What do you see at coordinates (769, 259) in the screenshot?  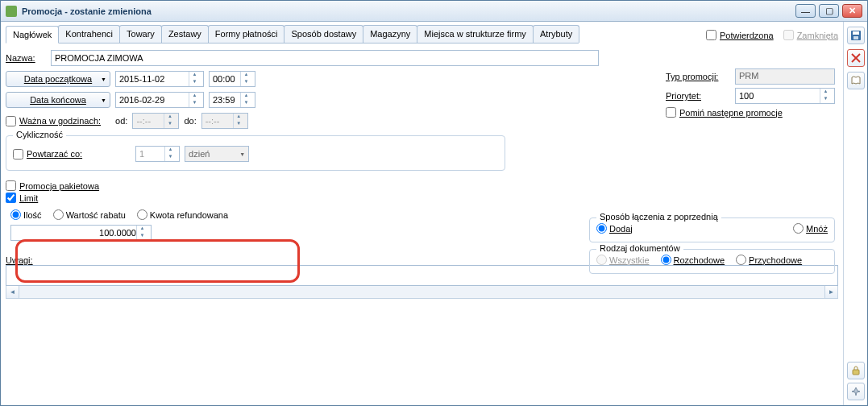 I see `przychodowe-radio: Przychodowe` at bounding box center [769, 259].